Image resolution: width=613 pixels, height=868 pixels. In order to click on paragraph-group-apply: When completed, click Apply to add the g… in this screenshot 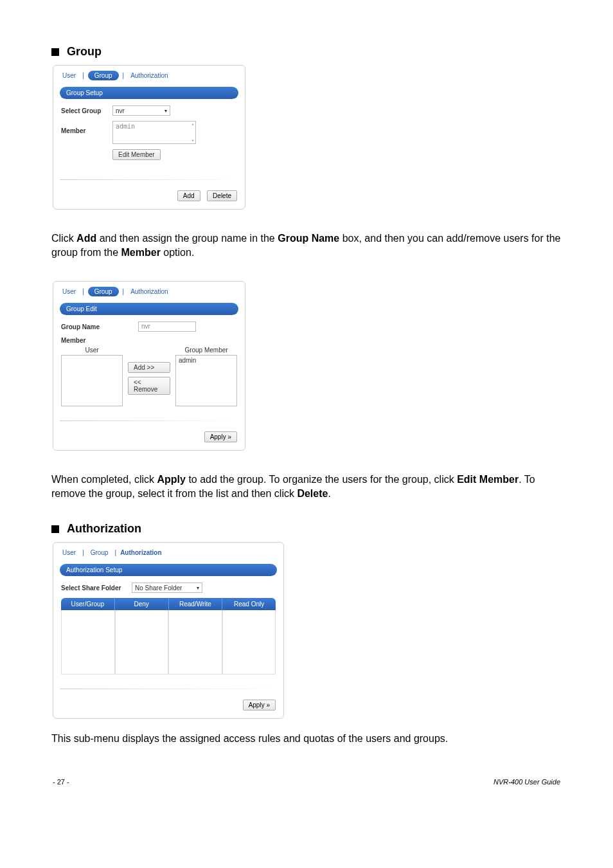, I will do `click(306, 486)`.